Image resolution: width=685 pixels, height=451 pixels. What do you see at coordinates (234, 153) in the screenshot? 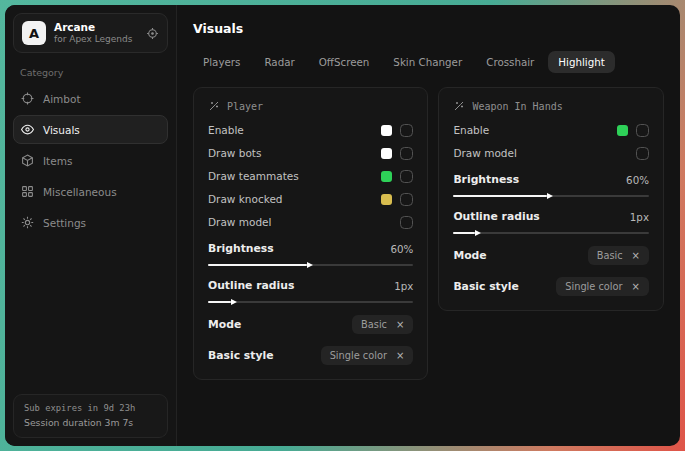
I see `toggle-label: Draw bots` at bounding box center [234, 153].